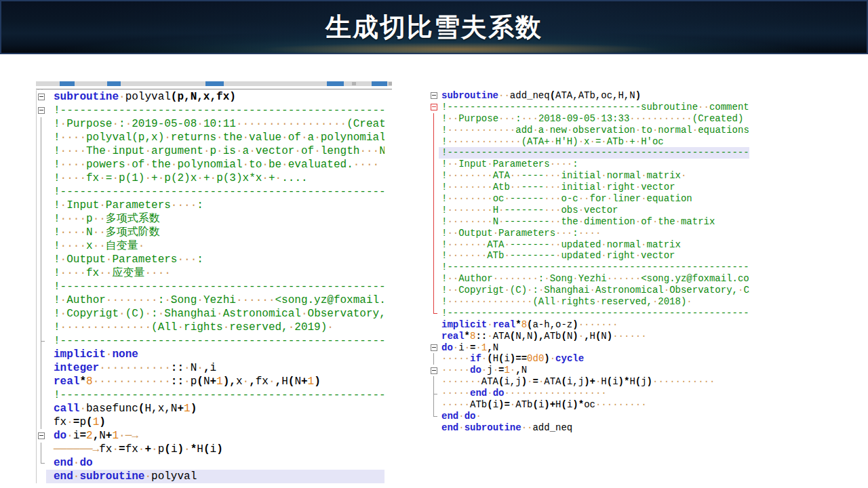  What do you see at coordinates (210, 178) in the screenshot?
I see `code-line: !····fx·=·p(1)·+·p(2)x·+·p(3)x*x·+·....` at bounding box center [210, 178].